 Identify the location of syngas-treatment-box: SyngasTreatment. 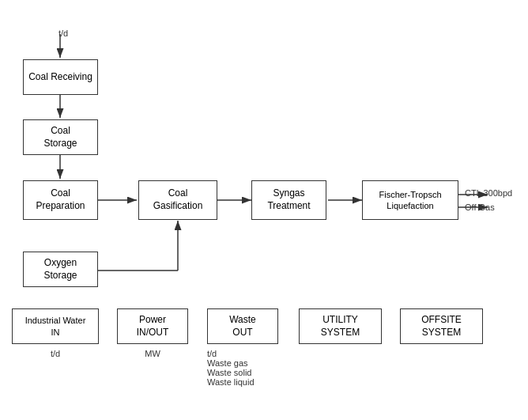
(289, 200).